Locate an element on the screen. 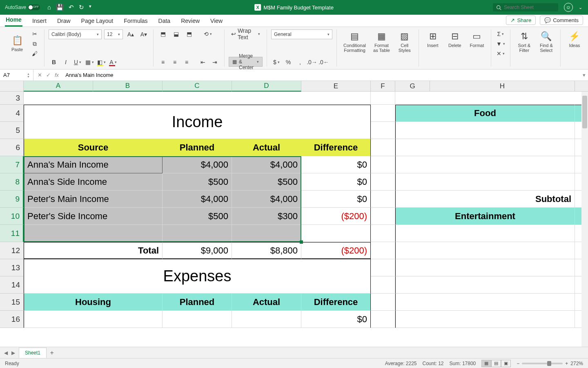 The width and height of the screenshot is (588, 368). ribbon-toggle-icon: ⌄ is located at coordinates (581, 7).